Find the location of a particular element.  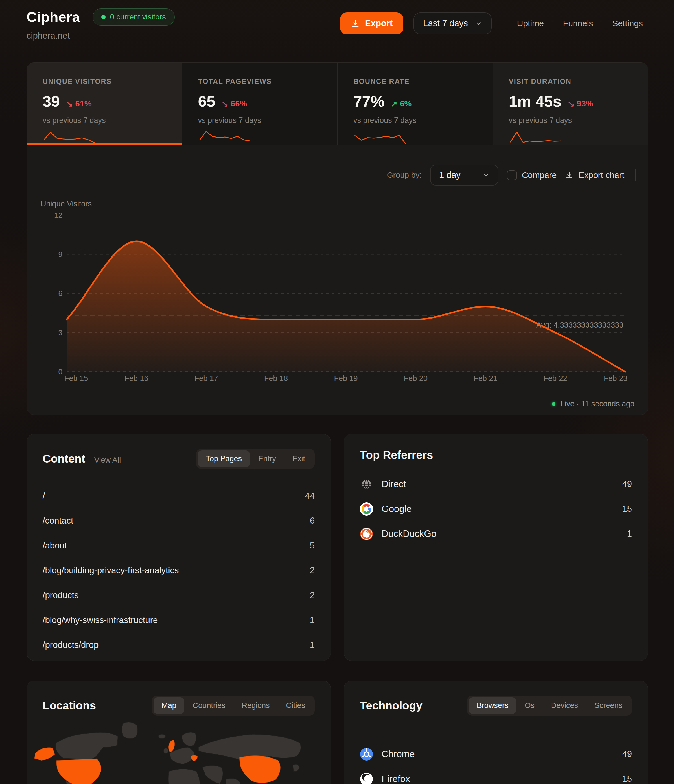

table-row: /contact6 is located at coordinates (179, 521).